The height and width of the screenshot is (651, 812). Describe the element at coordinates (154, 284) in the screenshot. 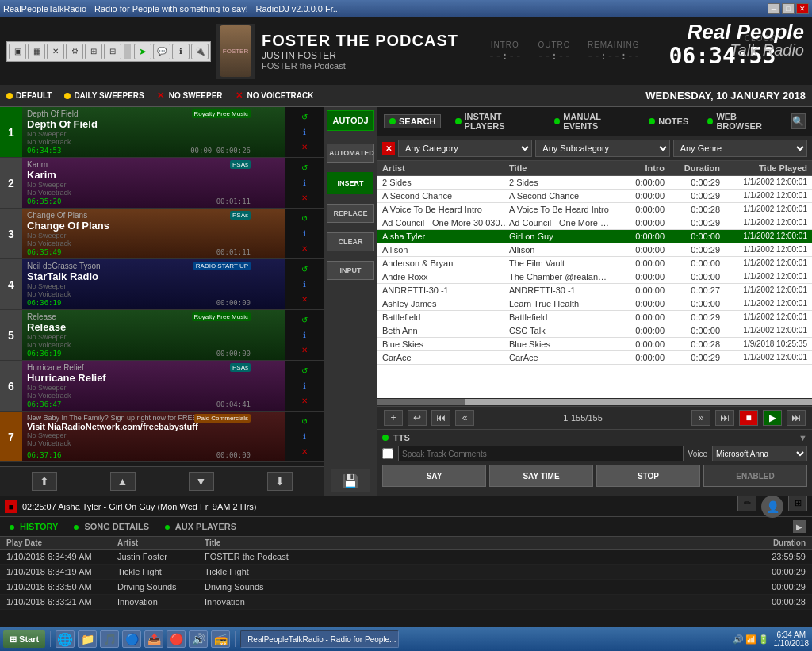

I see `item-content: Neil deGrasse Tyson StarTalk Radio RADIO…` at that location.